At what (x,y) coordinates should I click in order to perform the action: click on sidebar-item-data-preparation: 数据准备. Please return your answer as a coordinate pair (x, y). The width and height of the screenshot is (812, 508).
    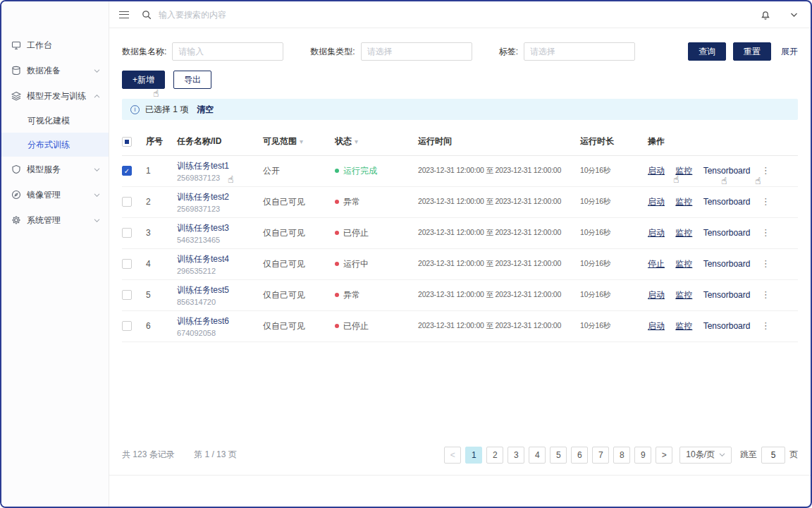
    Looking at the image, I should click on (55, 71).